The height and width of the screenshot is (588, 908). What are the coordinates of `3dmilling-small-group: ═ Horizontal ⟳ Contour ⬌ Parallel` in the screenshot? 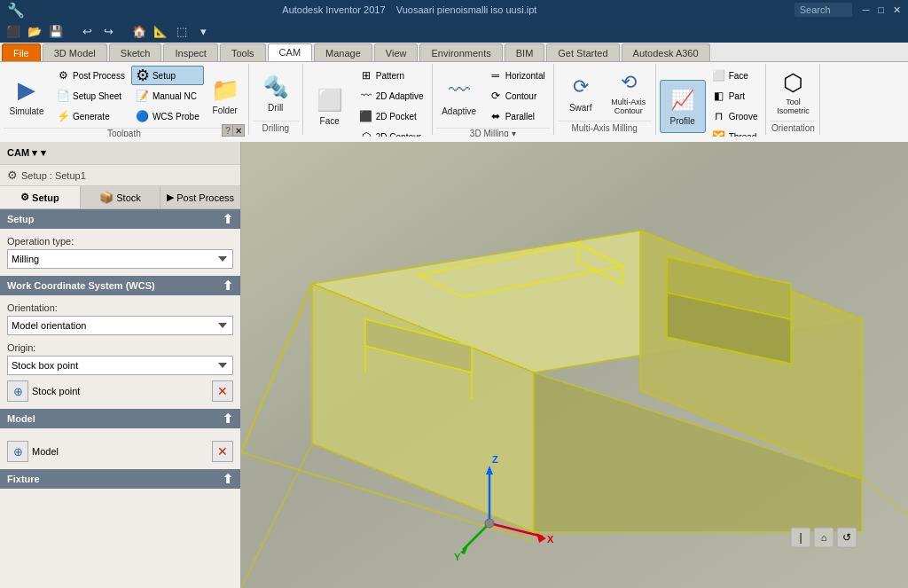 It's located at (517, 96).